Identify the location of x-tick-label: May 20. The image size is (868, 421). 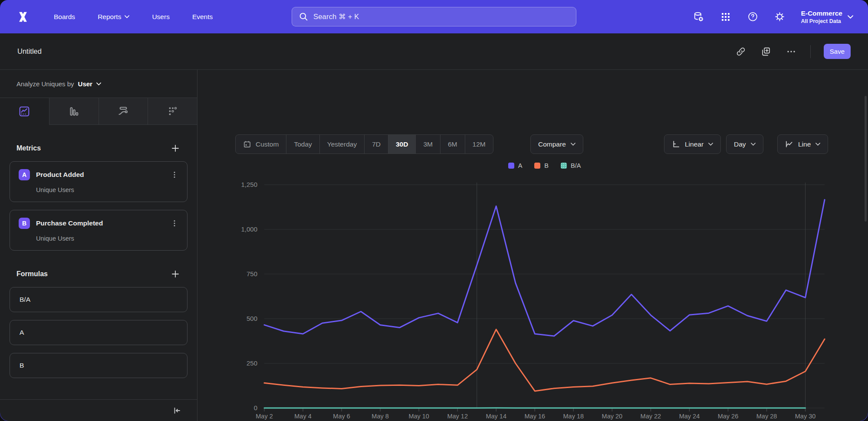
(612, 416).